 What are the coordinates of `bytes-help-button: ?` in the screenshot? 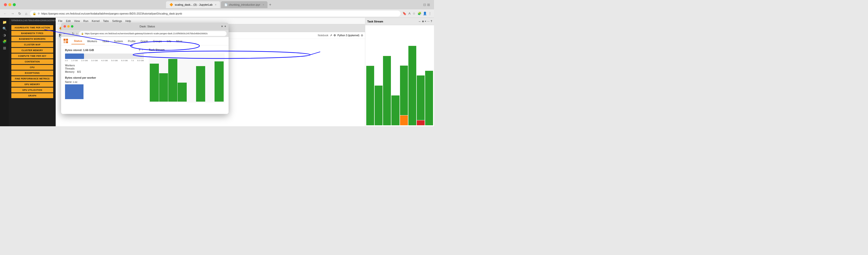 It's located at (140, 50).